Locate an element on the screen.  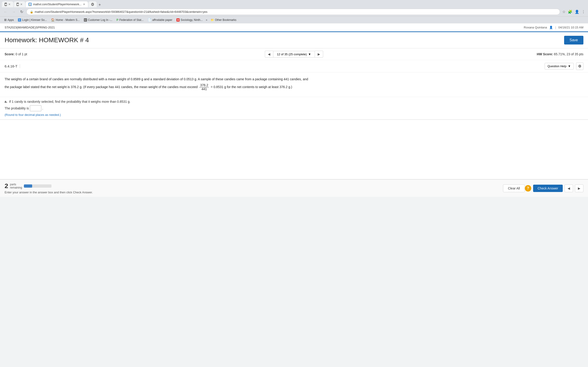
tab-1-close: ✕ is located at coordinates (9, 4).